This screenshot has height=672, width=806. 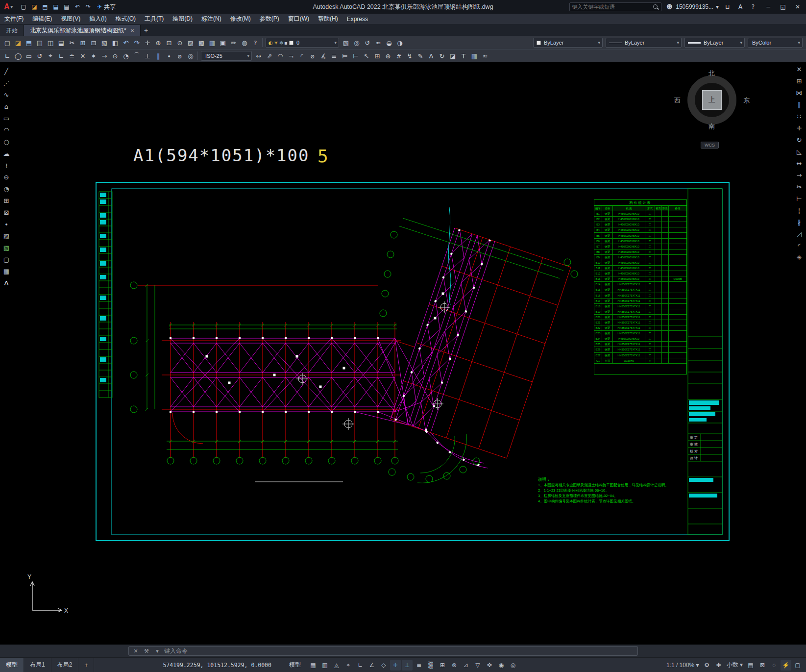 What do you see at coordinates (115, 43) in the screenshot?
I see `block-editor-icon: ◧` at bounding box center [115, 43].